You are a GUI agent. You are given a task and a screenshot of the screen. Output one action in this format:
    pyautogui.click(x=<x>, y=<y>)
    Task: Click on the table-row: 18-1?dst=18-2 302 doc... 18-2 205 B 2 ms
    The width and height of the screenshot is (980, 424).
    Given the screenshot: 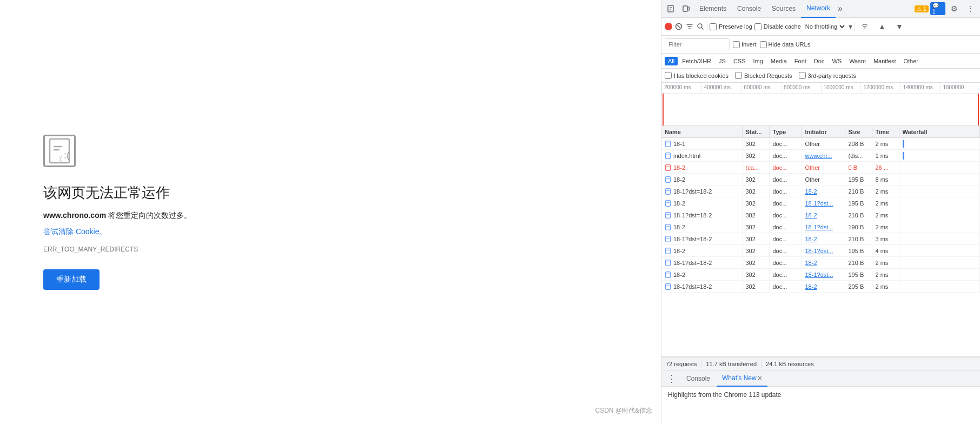 What is the action you would take?
    pyautogui.click(x=821, y=287)
    